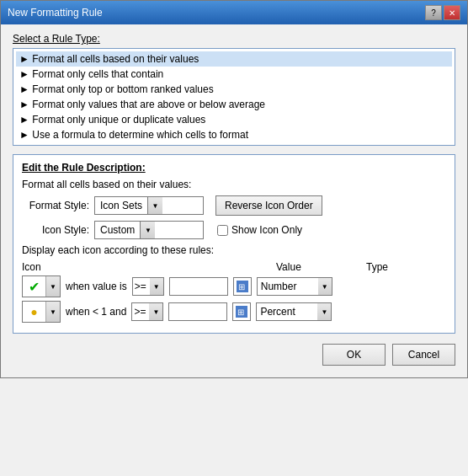 Image resolution: width=468 pixels, height=476 pixels. I want to click on icon-style-arrow: ▼, so click(147, 230).